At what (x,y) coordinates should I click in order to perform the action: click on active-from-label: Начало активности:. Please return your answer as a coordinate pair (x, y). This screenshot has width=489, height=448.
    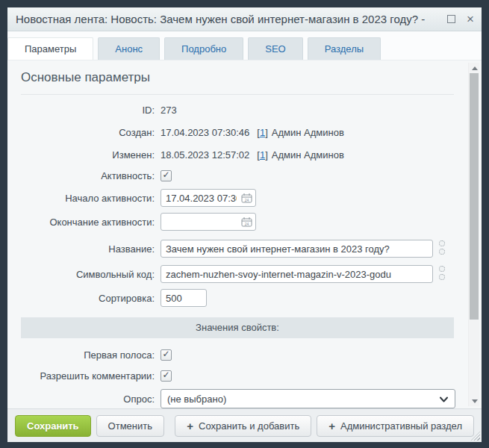
    Looking at the image, I should click on (81, 199).